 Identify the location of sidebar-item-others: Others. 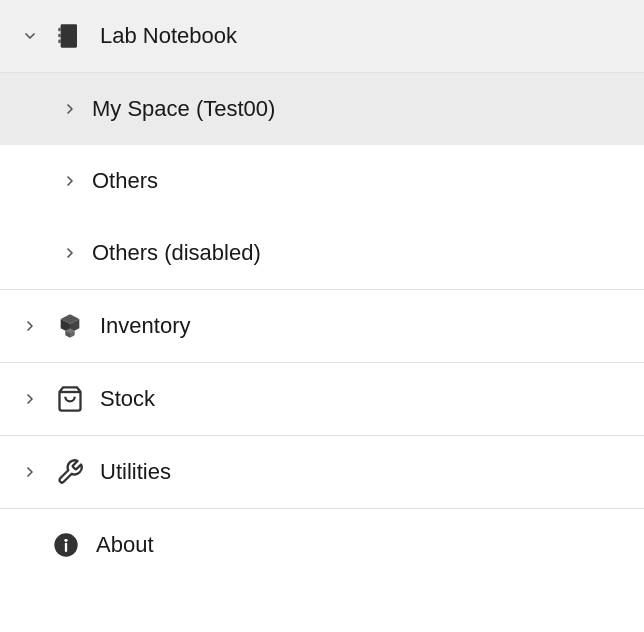
(322, 181).